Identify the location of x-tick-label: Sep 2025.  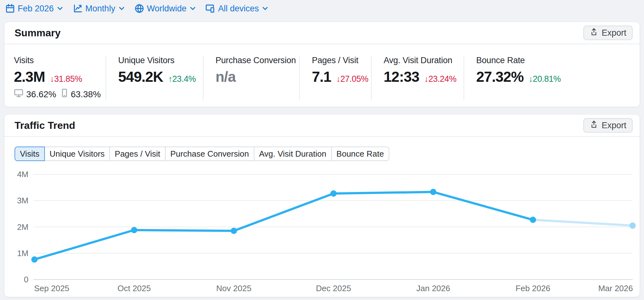
(52, 288).